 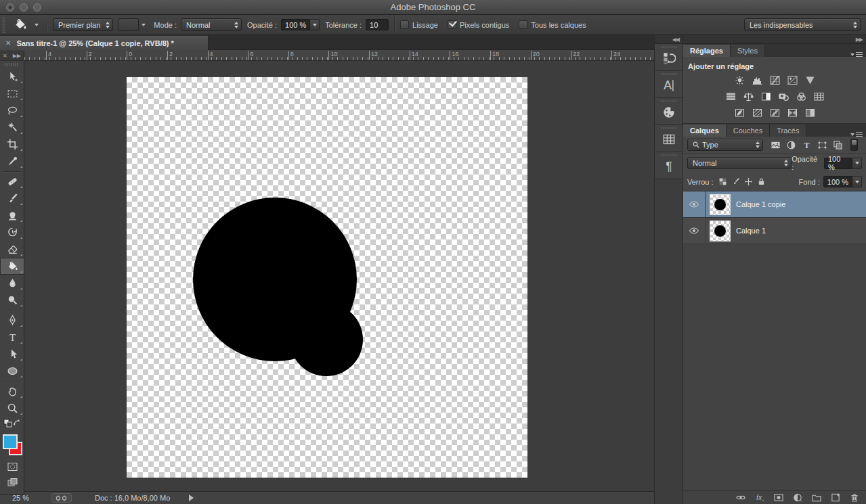 I want to click on pen-tool, so click(x=12, y=321).